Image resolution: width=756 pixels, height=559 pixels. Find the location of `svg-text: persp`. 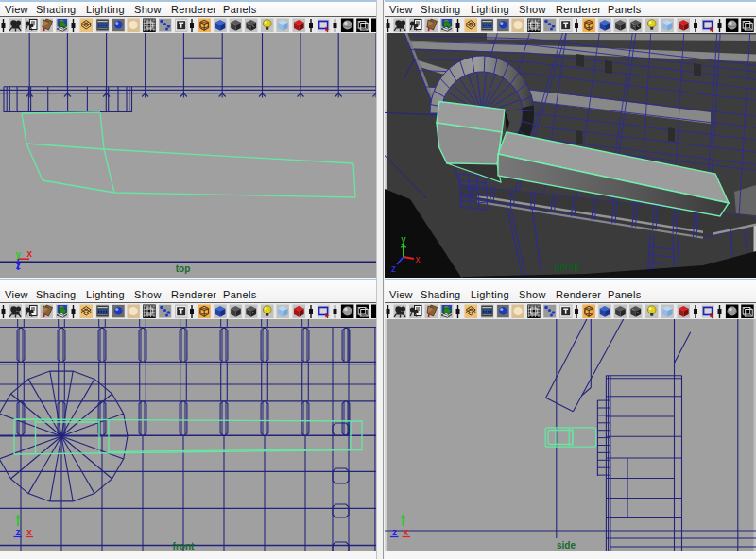

svg-text: persp is located at coordinates (567, 266).